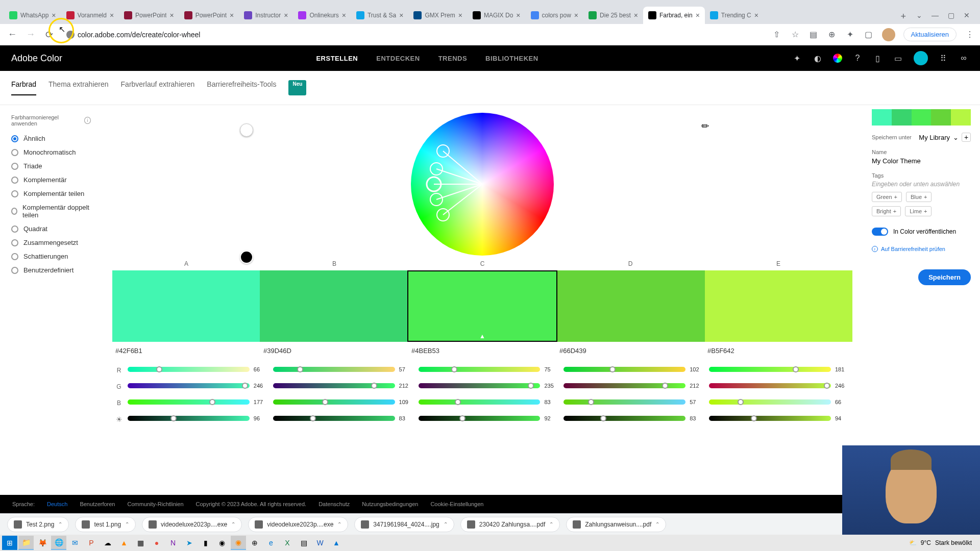 The height and width of the screenshot is (551, 980). Describe the element at coordinates (91, 543) in the screenshot. I see `powerpoint-icon: P` at that location.